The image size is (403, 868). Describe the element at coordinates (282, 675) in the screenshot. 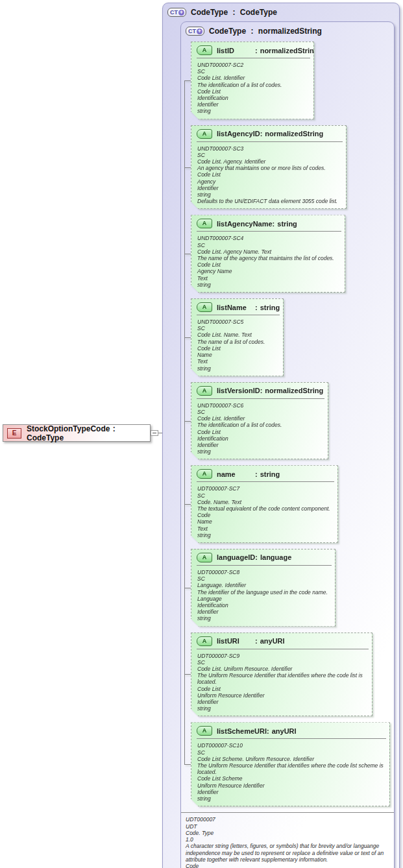

I see `attribute-box-listuri: A listURI : anyURI UDT000007-SC9 SC Code…` at that location.